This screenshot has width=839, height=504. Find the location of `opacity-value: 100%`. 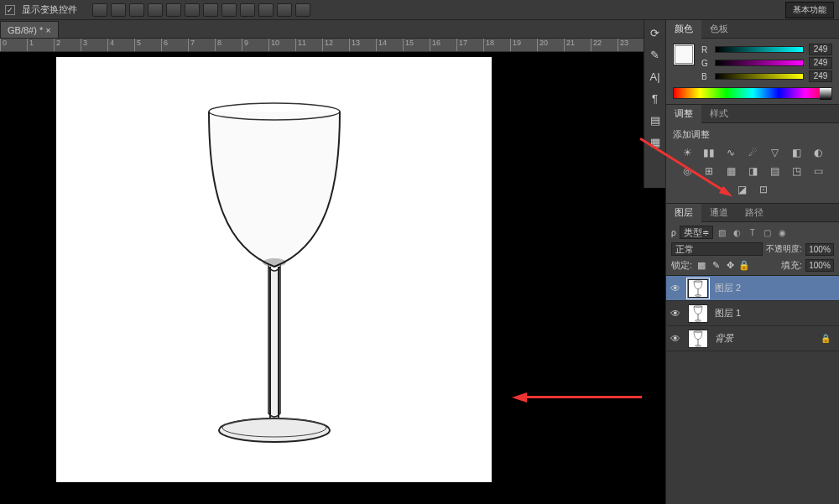

opacity-value: 100% is located at coordinates (820, 250).